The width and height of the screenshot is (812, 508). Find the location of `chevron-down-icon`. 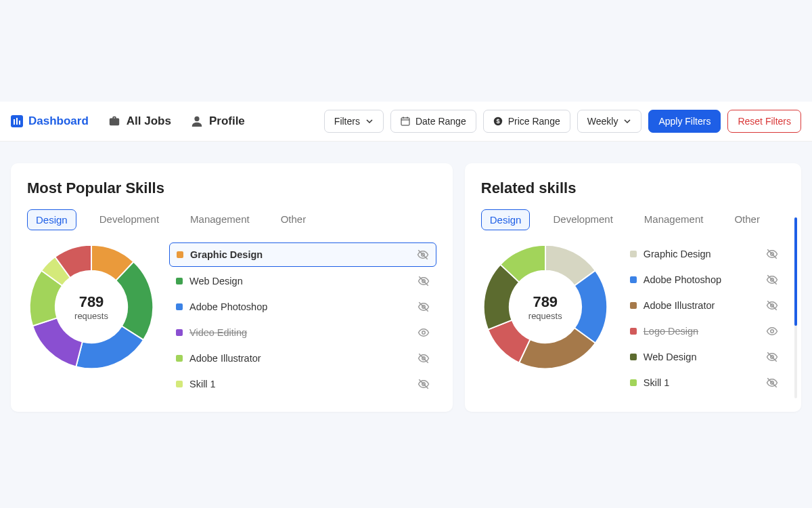

chevron-down-icon is located at coordinates (627, 121).